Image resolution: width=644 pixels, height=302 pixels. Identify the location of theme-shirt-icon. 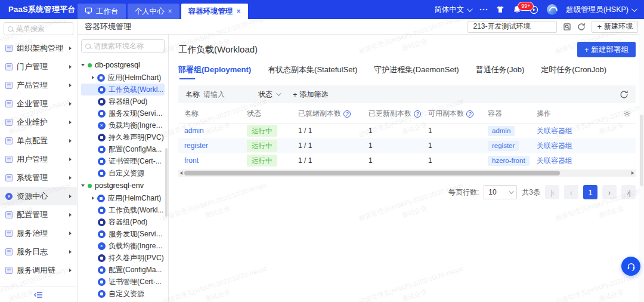
(500, 10).